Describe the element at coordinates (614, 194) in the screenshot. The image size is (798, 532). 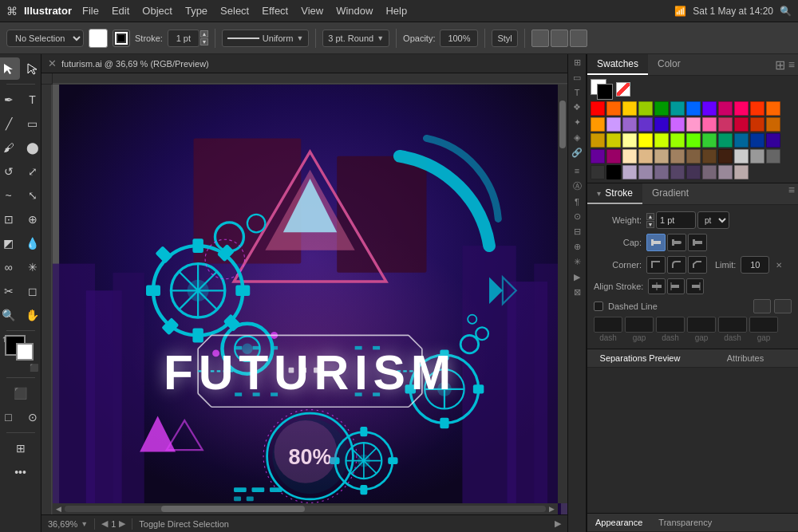
I see `stroke-tab: ▾ Stroke` at that location.